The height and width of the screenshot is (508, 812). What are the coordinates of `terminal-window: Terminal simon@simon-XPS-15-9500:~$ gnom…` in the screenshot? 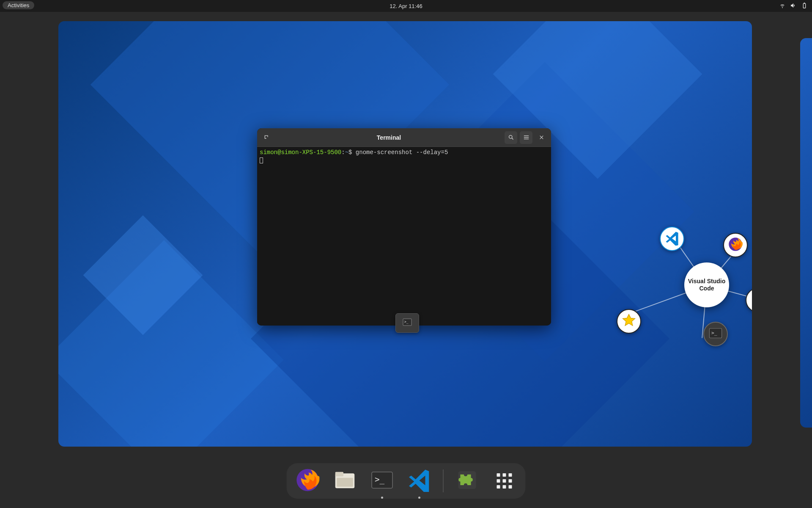 It's located at (404, 227).